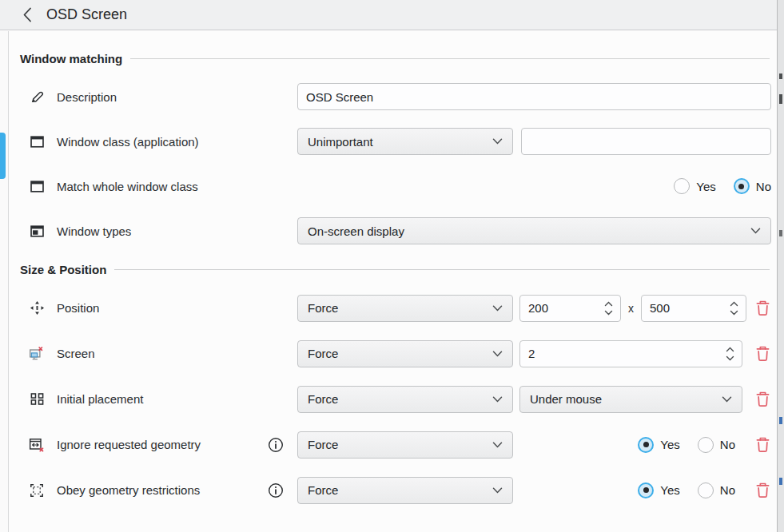 The height and width of the screenshot is (532, 784). I want to click on screen-with-red-x-icon, so click(37, 354).